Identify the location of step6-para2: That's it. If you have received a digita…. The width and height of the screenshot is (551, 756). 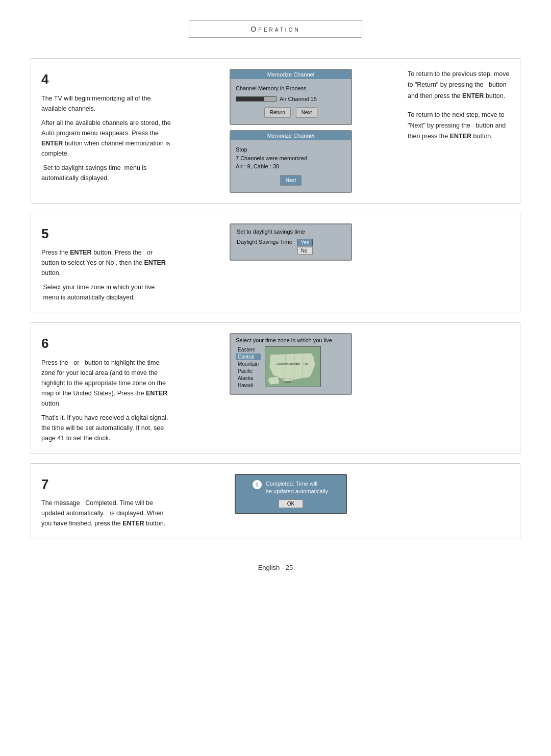
(108, 428).